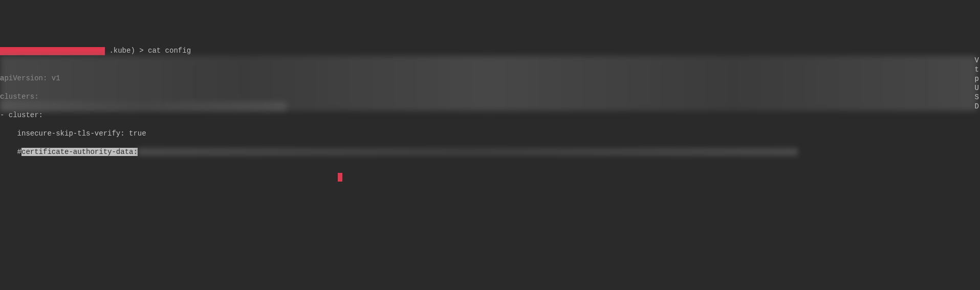 The height and width of the screenshot is (290, 980). What do you see at coordinates (490, 133) in the screenshot?
I see `output-line: insecure-skip-tls-verify: true` at bounding box center [490, 133].